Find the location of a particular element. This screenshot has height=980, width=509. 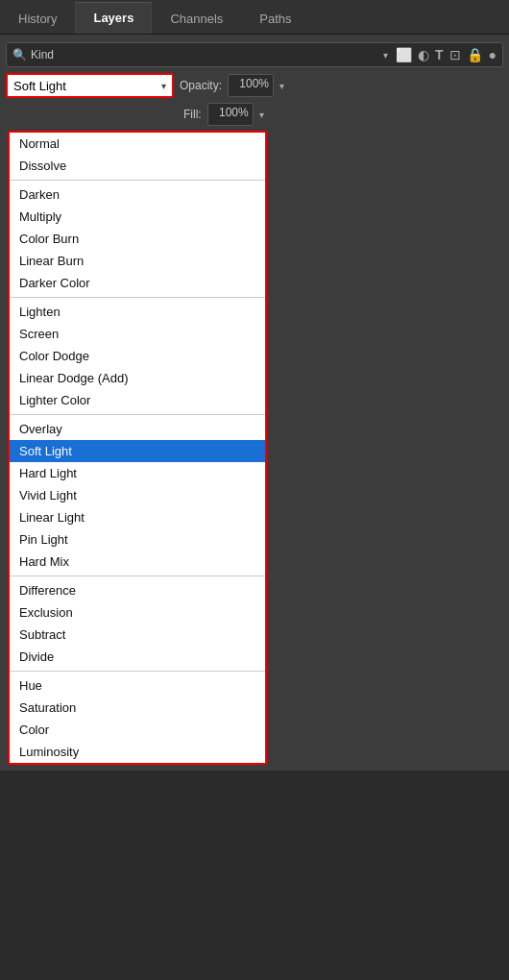

search-icon: 🔍 is located at coordinates (19, 55).